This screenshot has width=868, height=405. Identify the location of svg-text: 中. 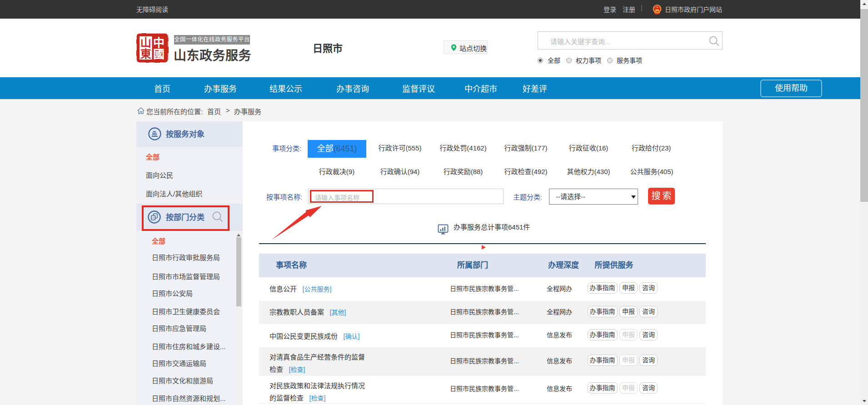
(159, 43).